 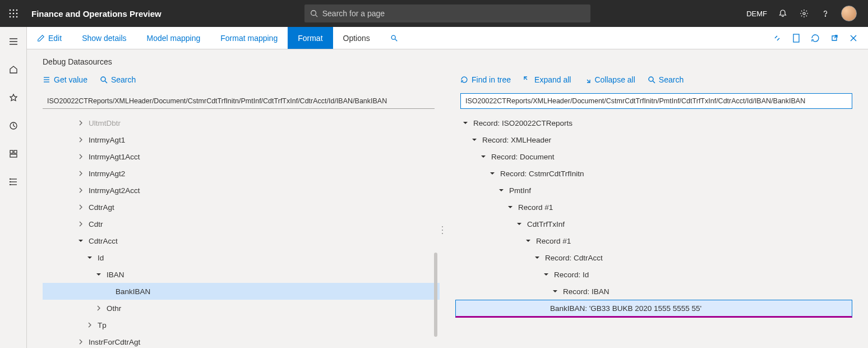 I want to click on tree-node: CdtTrfTxInf, so click(x=654, y=224).